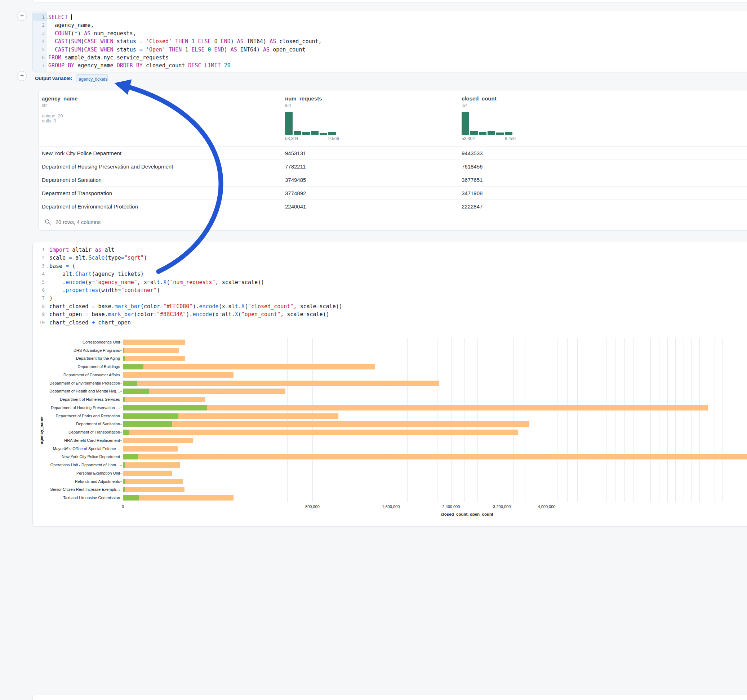  What do you see at coordinates (393, 193) in the screenshot?
I see `table-row: Department of Transportation377489234719…` at bounding box center [393, 193].